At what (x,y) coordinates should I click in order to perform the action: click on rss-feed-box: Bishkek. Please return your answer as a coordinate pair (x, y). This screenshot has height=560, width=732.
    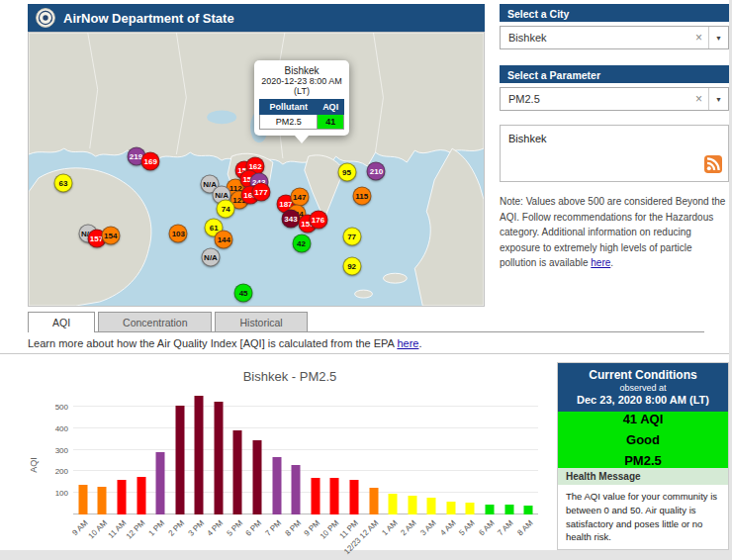
    Looking at the image, I should click on (614, 153).